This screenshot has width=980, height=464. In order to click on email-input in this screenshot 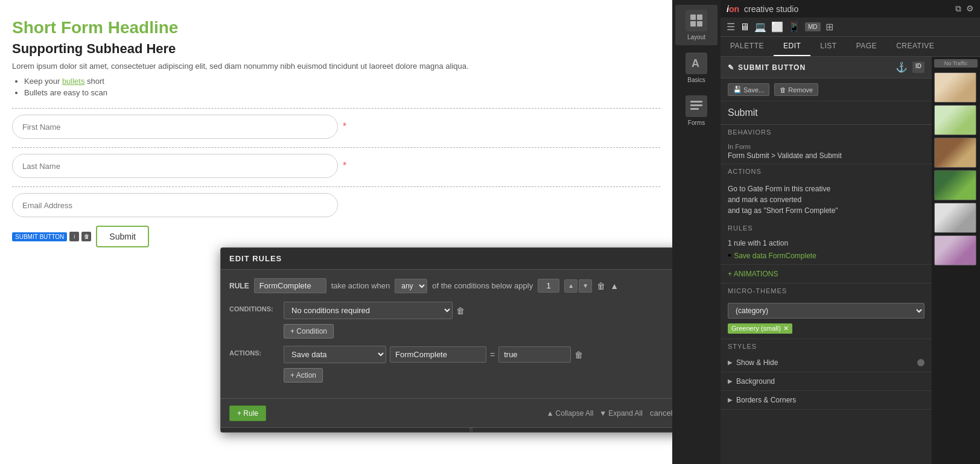, I will do `click(175, 205)`.